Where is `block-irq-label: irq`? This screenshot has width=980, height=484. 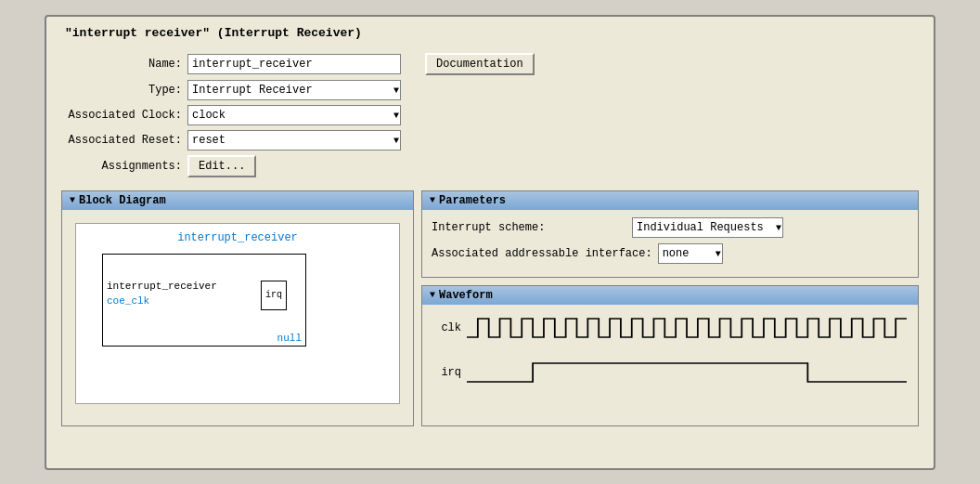 block-irq-label: irq is located at coordinates (274, 295).